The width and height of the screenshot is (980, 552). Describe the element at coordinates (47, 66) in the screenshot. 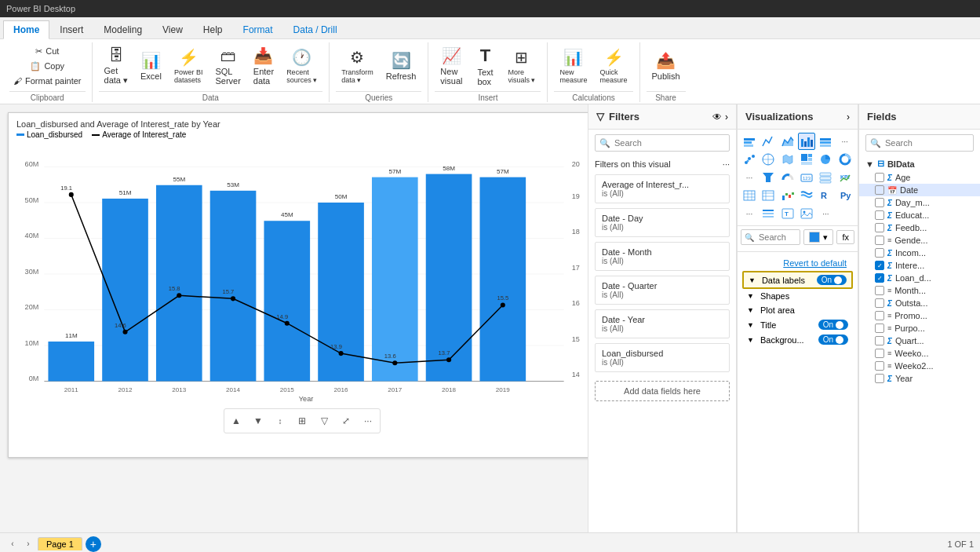

I see `copy-button: 📋 Copy` at that location.